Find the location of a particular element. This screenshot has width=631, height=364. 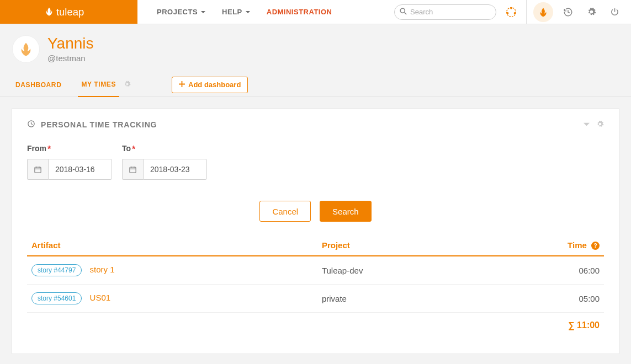

power-icon is located at coordinates (614, 12).